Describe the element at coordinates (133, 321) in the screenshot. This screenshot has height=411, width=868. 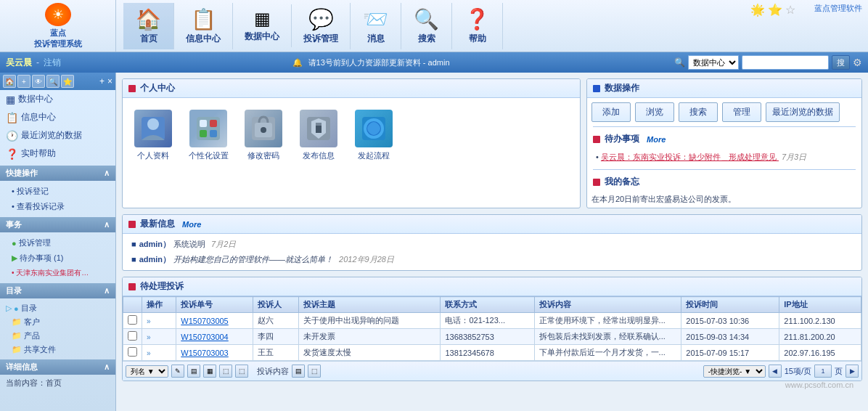
I see `row0-check` at that location.